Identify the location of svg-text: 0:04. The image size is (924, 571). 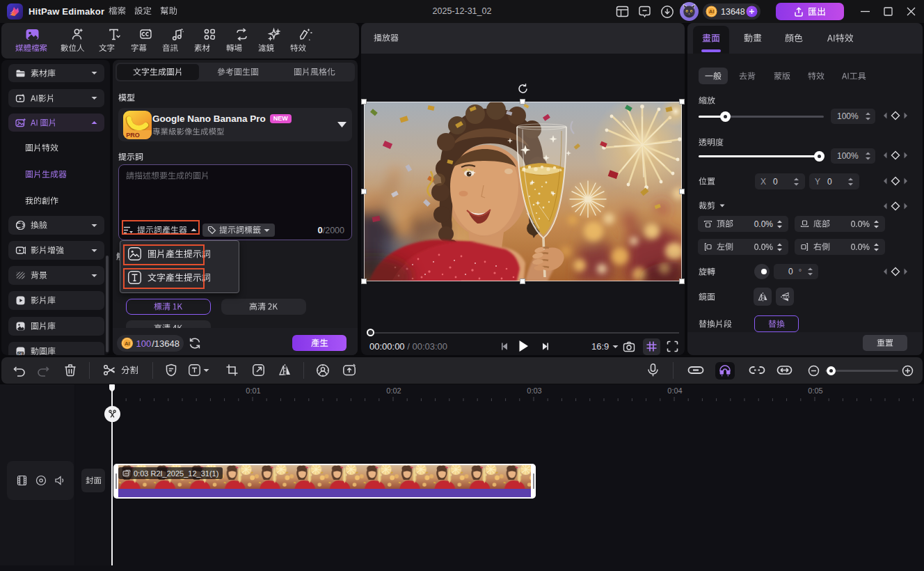
(675, 391).